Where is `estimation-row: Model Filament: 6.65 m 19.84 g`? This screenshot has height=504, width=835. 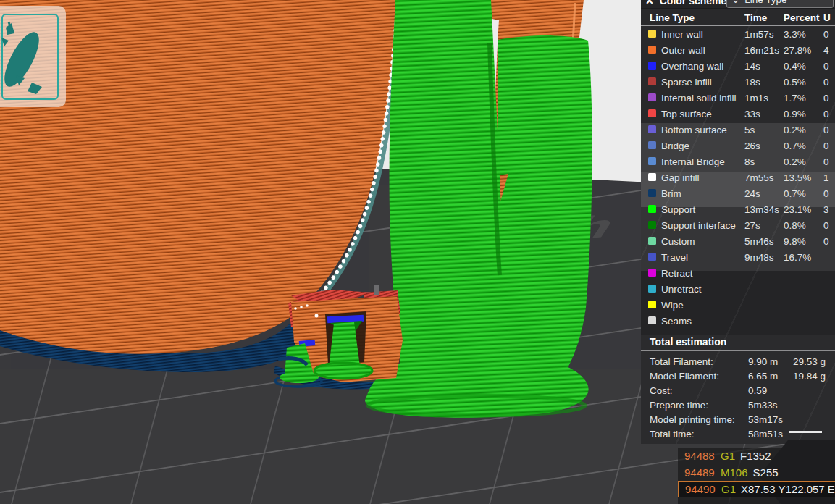
estimation-row: Model Filament: 6.65 m 19.84 g is located at coordinates (738, 376).